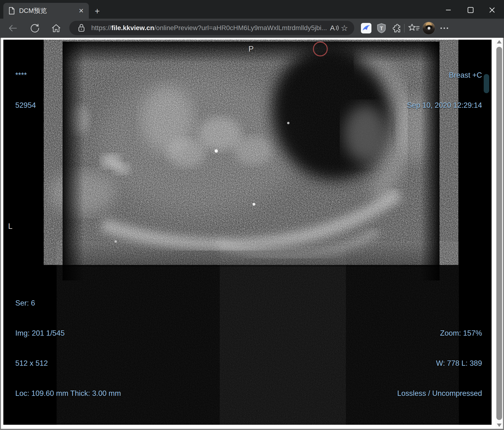 Image resolution: width=504 pixels, height=430 pixels. I want to click on image-number: Img: 201 1/545, so click(68, 333).